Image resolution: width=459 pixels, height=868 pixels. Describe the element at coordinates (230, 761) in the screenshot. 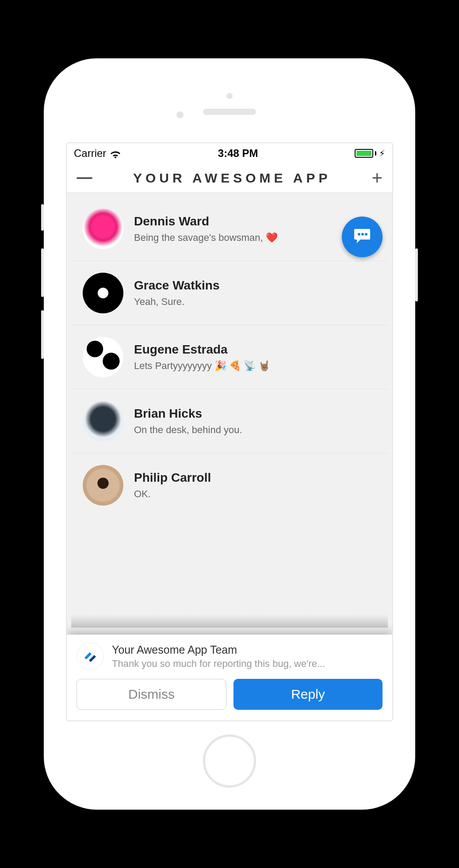

I see `home-button` at that location.